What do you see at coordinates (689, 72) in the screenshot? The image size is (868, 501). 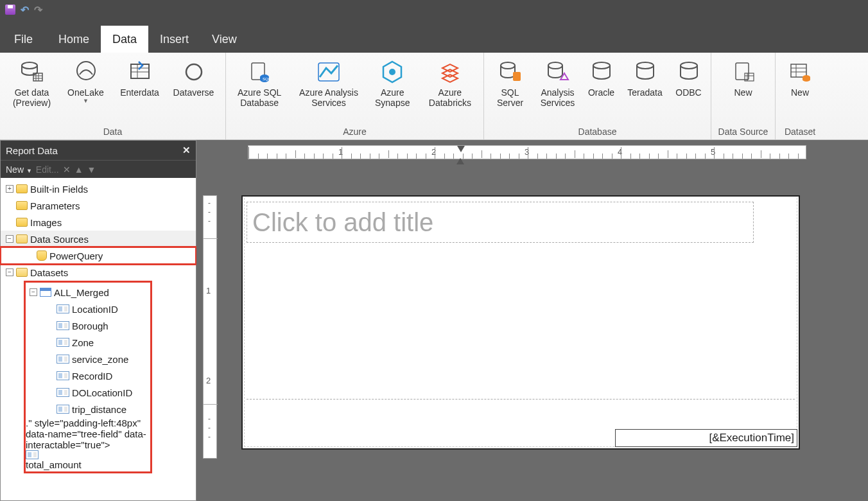 I see `odbc-icon` at bounding box center [689, 72].